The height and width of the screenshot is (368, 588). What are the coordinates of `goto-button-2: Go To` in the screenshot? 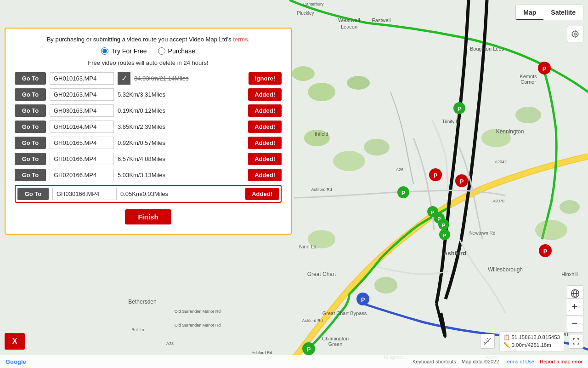 It's located at (30, 95).